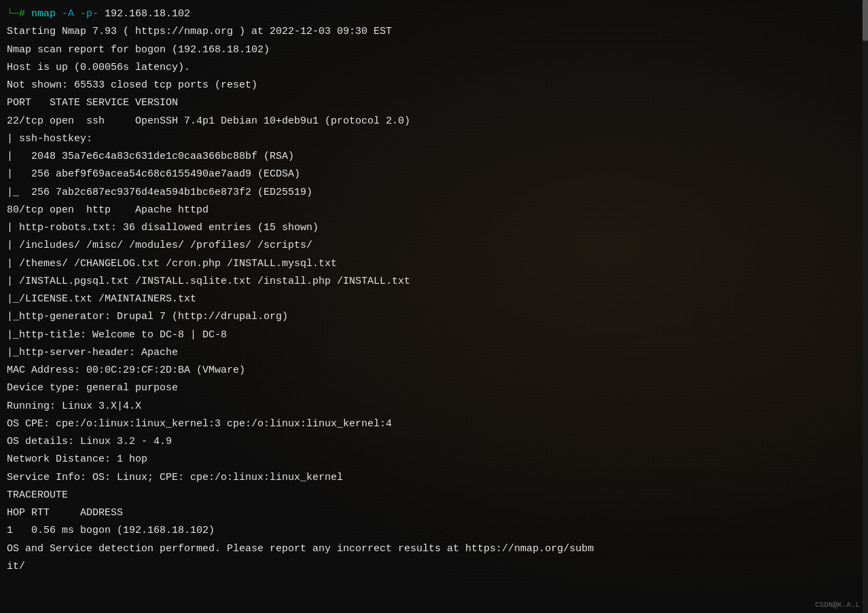 This screenshot has width=868, height=613. I want to click on terminal-line: | 2048 35a7e6c4a83c631de1c0caa366bc88bf …, so click(434, 157).